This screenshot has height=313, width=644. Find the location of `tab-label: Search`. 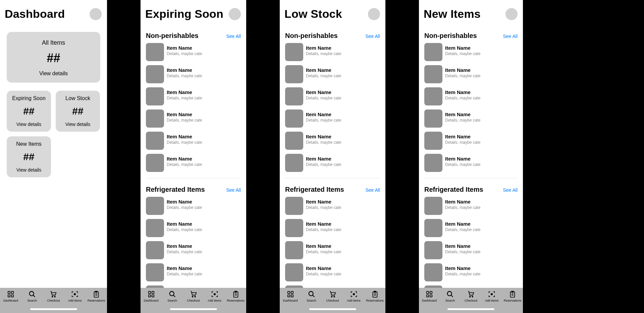

tab-label: Search is located at coordinates (450, 301).